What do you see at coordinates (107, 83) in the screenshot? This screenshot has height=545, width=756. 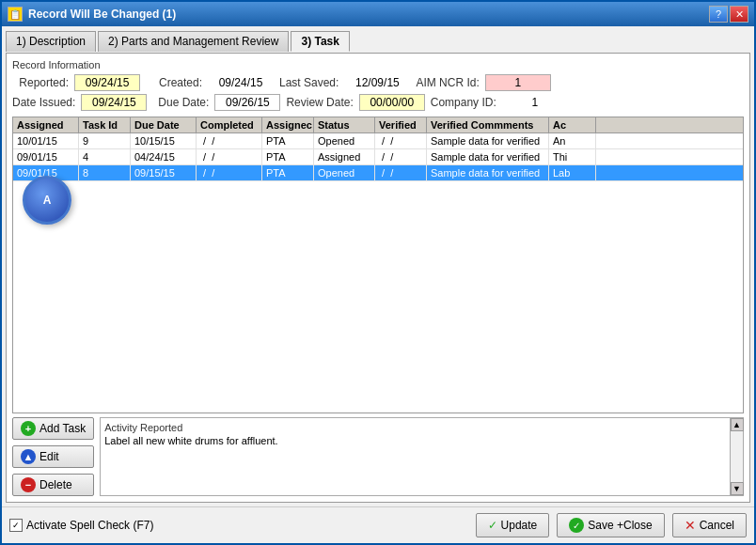 I see `reported-field: 09/24/15` at bounding box center [107, 83].